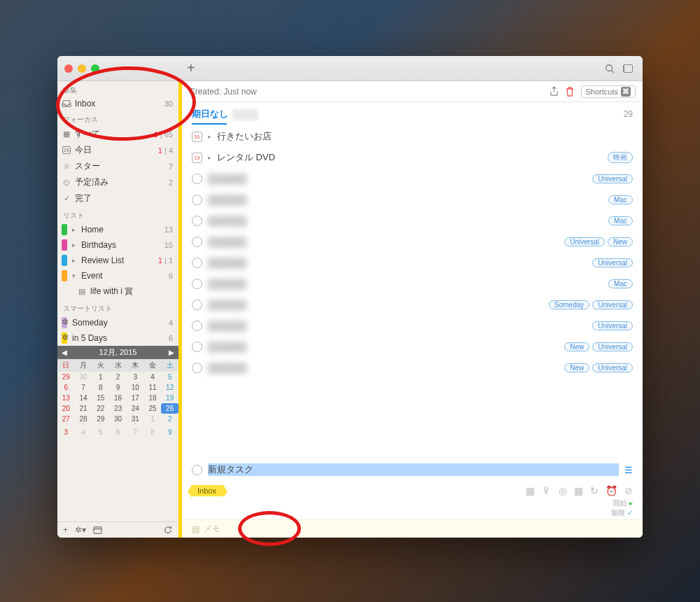  Describe the element at coordinates (153, 388) in the screenshot. I see `calendar-day: 11` at that location.